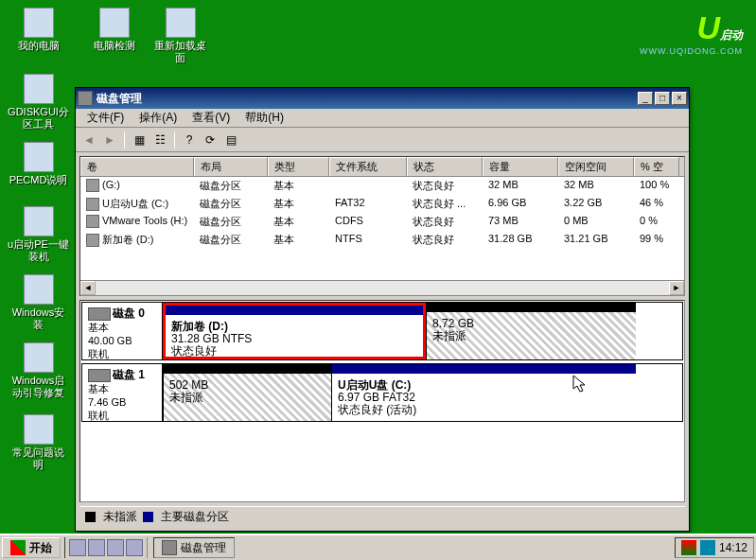 This screenshot has height=560, width=756. What do you see at coordinates (231, 166) in the screenshot?
I see `col-layout: 布局` at bounding box center [231, 166].